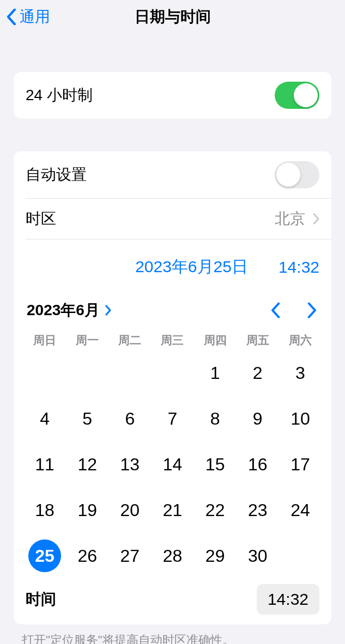 The width and height of the screenshot is (345, 644). Describe the element at coordinates (258, 510) in the screenshot. I see `day-cell: 23` at that location.